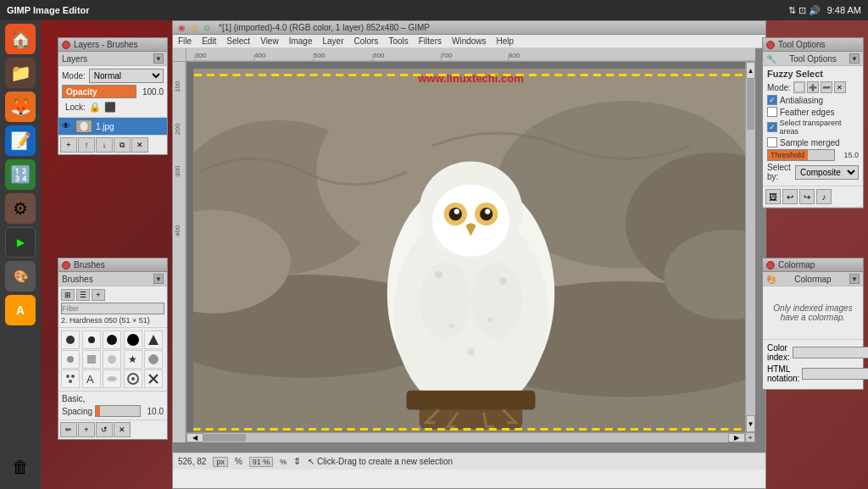 The height and width of the screenshot is (489, 868). I want to click on spacing-bar, so click(118, 411).